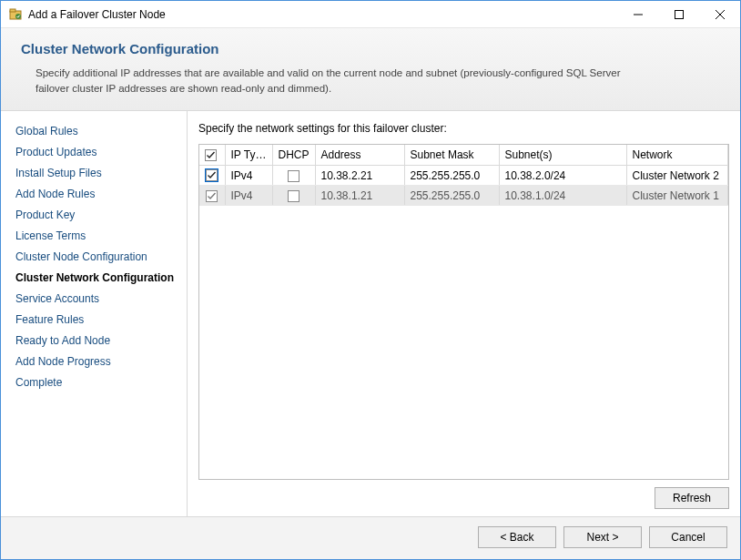 The width and height of the screenshot is (741, 560). I want to click on cell-subnet: 10.38.1.0/24, so click(563, 196).